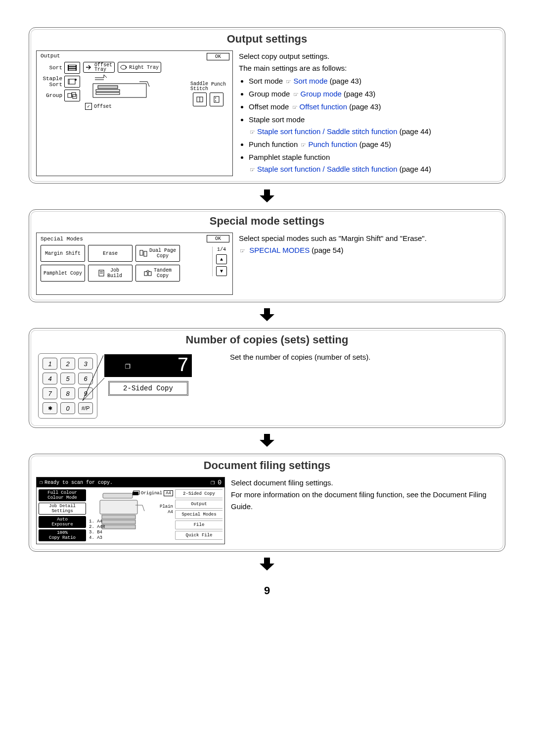  Describe the element at coordinates (267, 221) in the screenshot. I see `special-mode-title: Special mode settings` at that location.